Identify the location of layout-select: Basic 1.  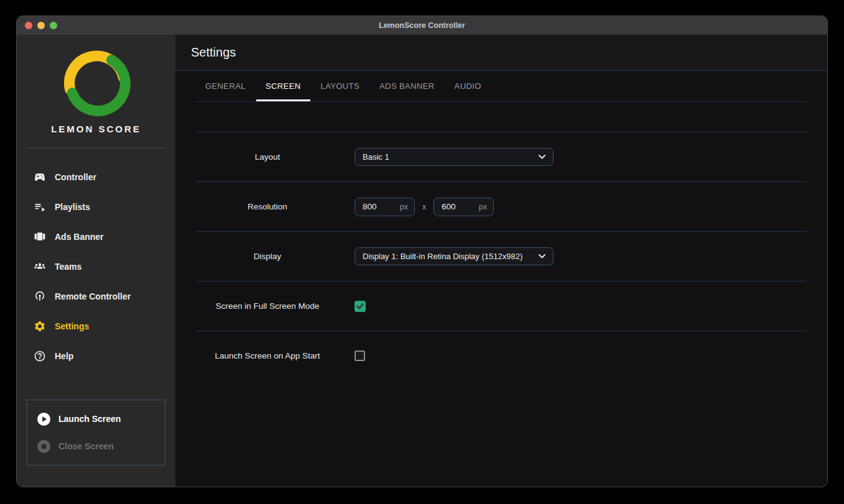
(454, 157).